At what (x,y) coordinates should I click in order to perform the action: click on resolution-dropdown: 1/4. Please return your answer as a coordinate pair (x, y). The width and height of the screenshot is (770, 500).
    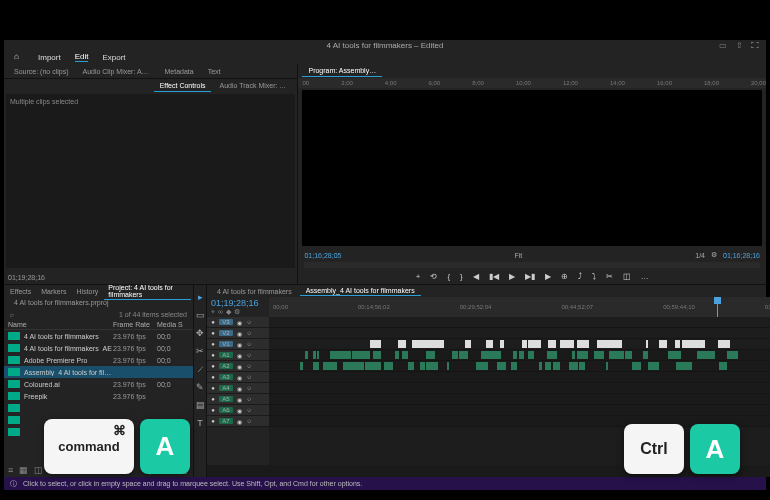
    Looking at the image, I should click on (700, 256).